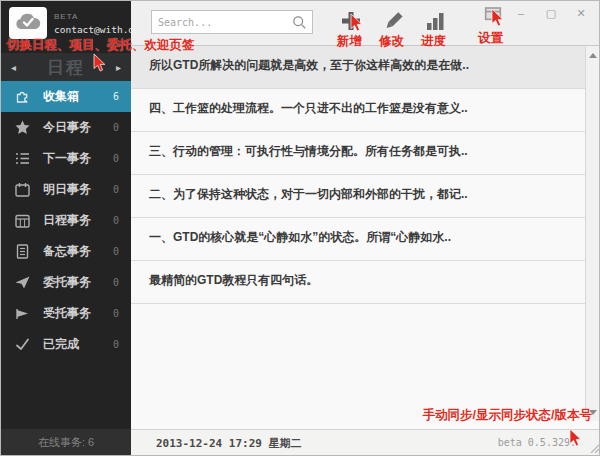 The width and height of the screenshot is (600, 456). What do you see at coordinates (22, 344) in the screenshot?
I see `check-icon` at bounding box center [22, 344].